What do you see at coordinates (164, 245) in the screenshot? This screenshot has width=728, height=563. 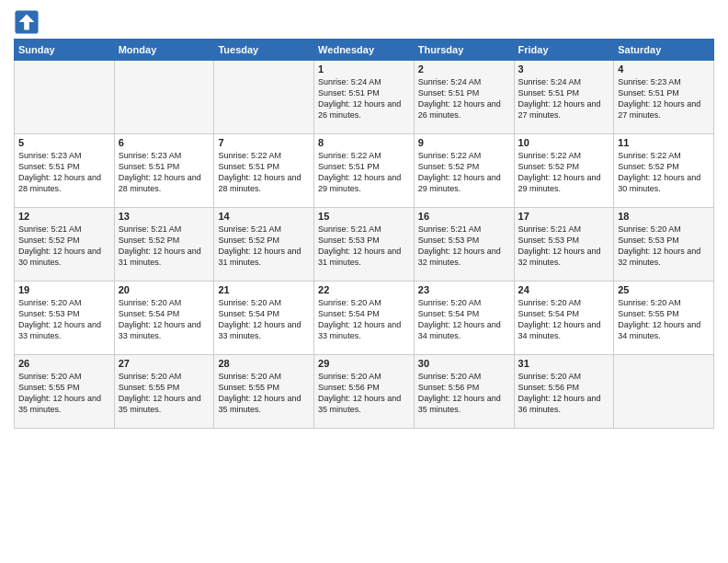 I see `calendar-cell: 13Sunrise: 5:21 AM Sunset: 5:52 PM Dayli…` at bounding box center [164, 245].